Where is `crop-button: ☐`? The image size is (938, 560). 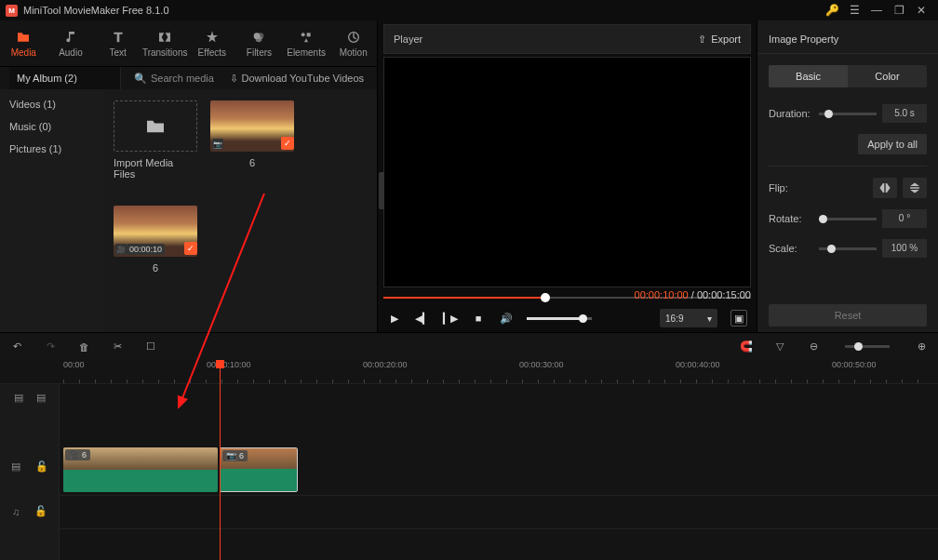
crop-button: ☐ is located at coordinates (151, 347).